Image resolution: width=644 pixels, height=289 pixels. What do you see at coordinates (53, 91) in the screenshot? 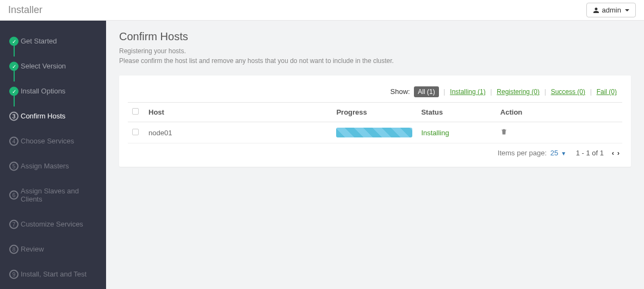
I see `step-install-options: ✓ Install Options` at bounding box center [53, 91].